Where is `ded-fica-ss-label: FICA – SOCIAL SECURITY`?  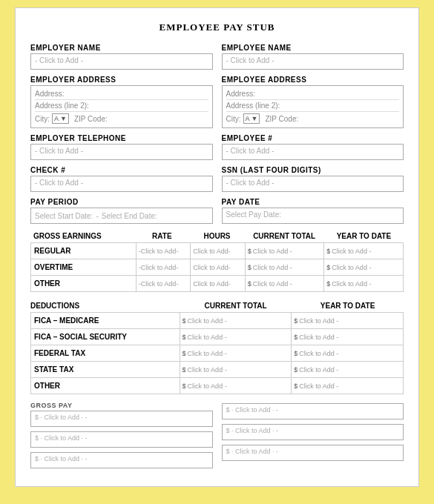 ded-fica-ss-label: FICA – SOCIAL SECURITY is located at coordinates (105, 336).